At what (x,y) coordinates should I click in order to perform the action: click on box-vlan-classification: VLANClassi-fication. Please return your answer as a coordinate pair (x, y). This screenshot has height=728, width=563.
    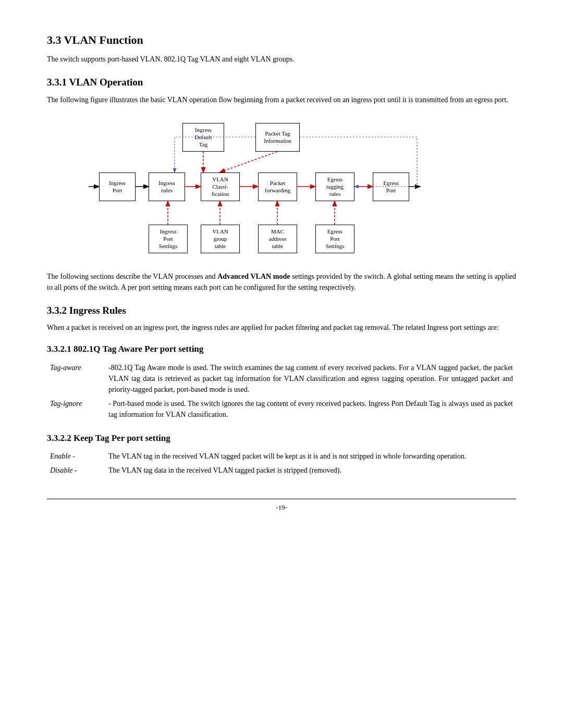
    Looking at the image, I should click on (220, 187).